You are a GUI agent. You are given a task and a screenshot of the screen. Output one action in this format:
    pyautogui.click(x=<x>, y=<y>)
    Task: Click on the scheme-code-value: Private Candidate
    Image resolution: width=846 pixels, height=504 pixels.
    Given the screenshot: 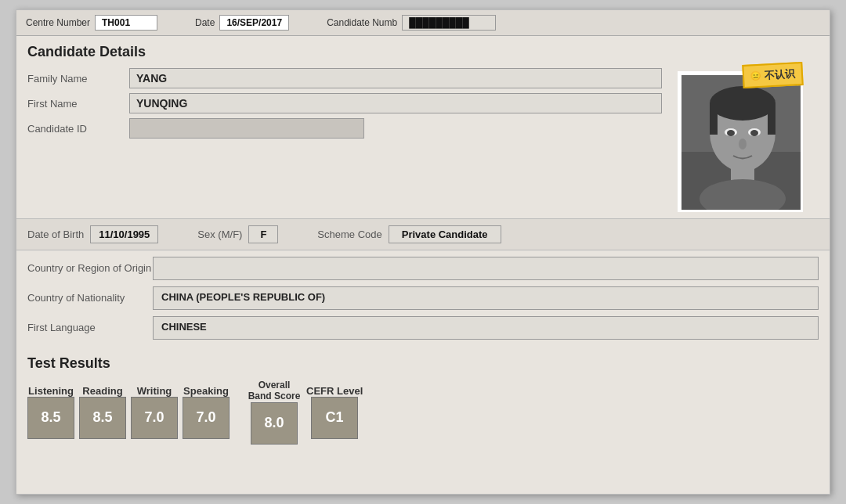 What is the action you would take?
    pyautogui.click(x=445, y=235)
    